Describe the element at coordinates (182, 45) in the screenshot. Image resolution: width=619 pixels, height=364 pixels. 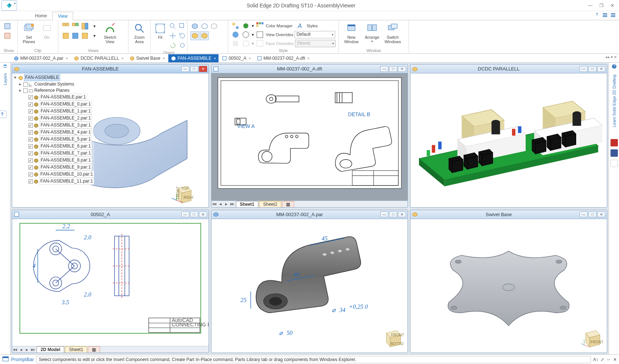
I see `look-at-icon` at that location.